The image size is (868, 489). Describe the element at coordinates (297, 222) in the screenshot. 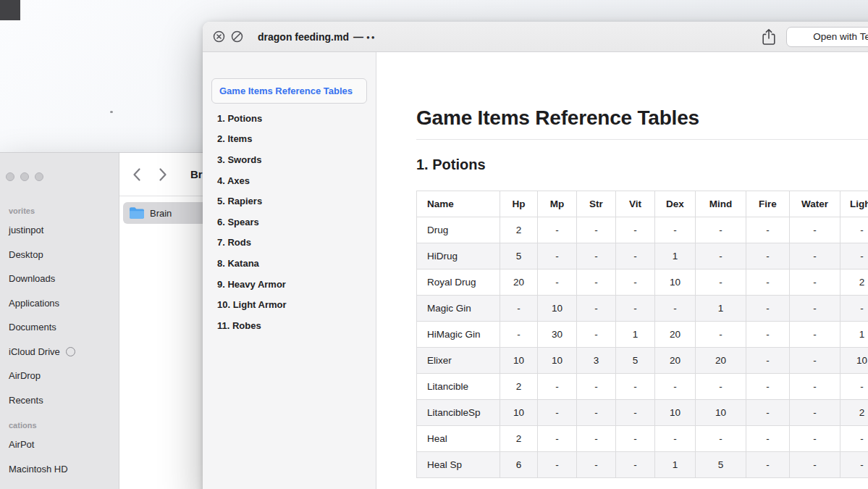

I see `toc-item-6-spears: 6. Spears` at that location.